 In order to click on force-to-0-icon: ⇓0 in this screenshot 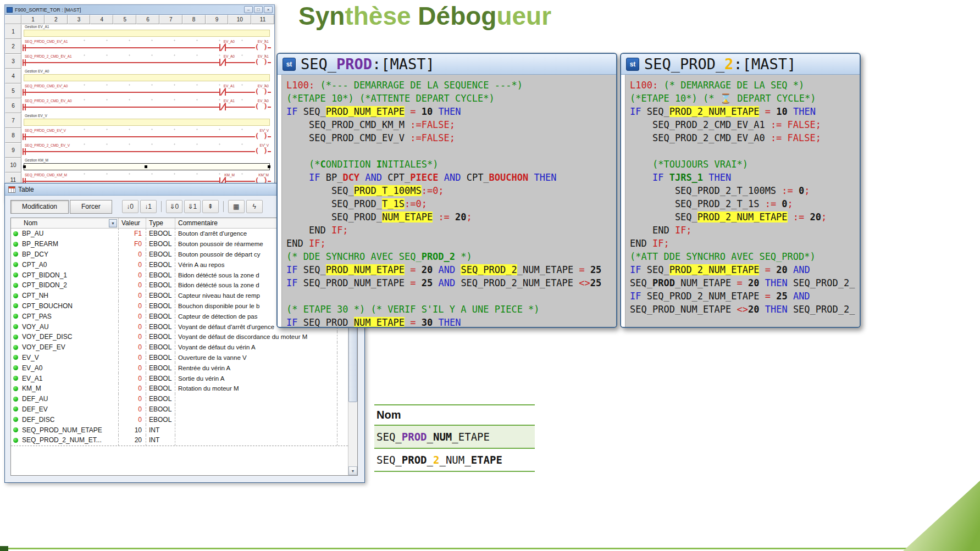, I will do `click(174, 207)`.